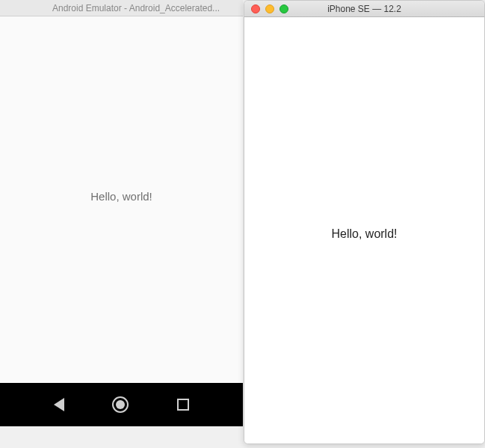  Describe the element at coordinates (59, 405) in the screenshot. I see `back-icon` at that location.